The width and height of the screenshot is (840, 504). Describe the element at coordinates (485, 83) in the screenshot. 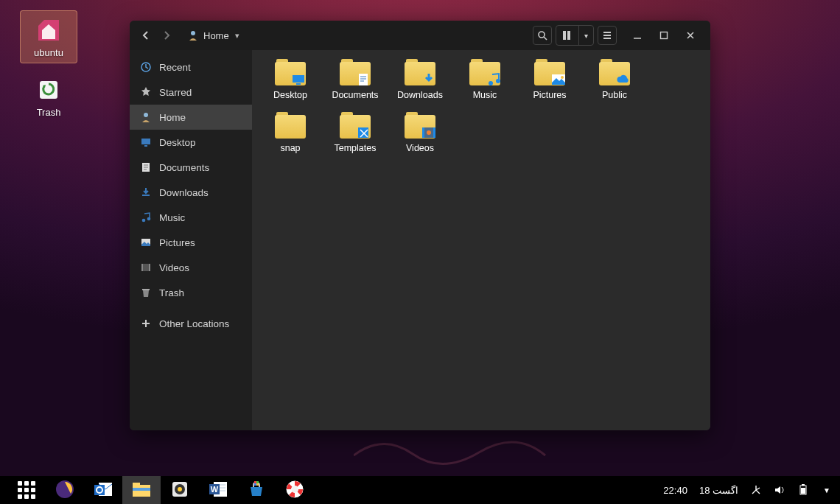

I see `folder-music: Music` at that location.